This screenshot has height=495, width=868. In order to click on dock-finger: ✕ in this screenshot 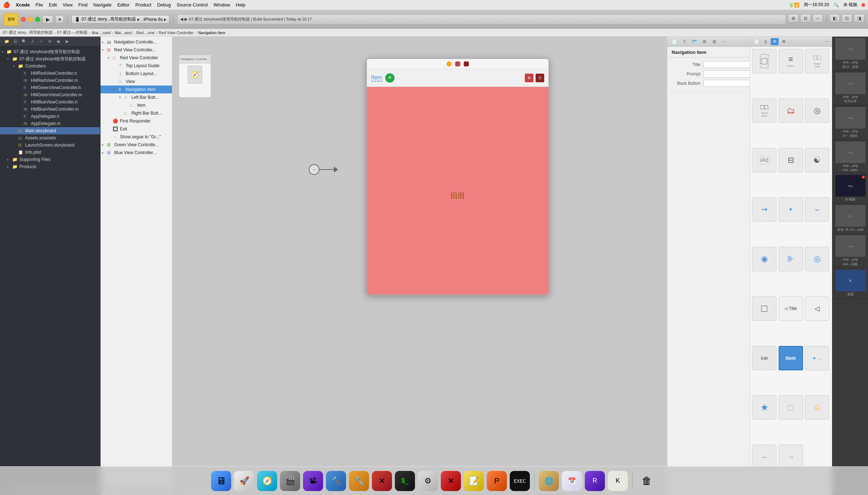, I will do `click(382, 481)`.